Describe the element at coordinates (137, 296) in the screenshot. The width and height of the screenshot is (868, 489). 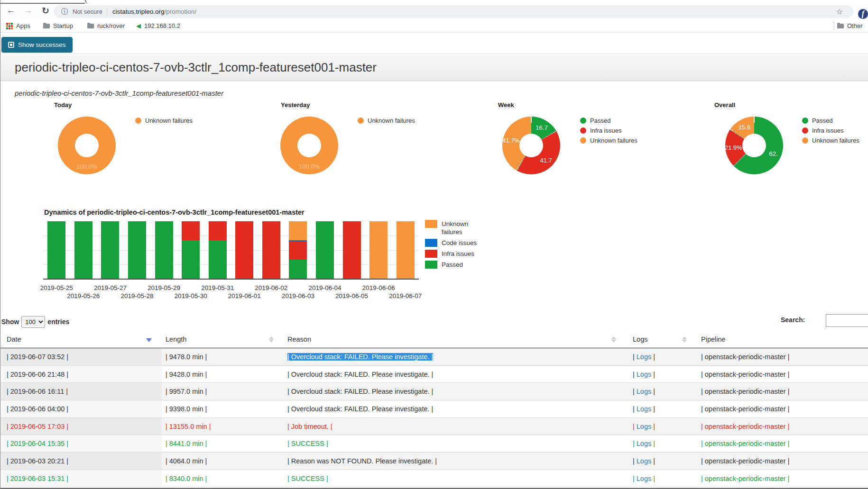
I see `x-axis-label: 2019-05-28` at that location.